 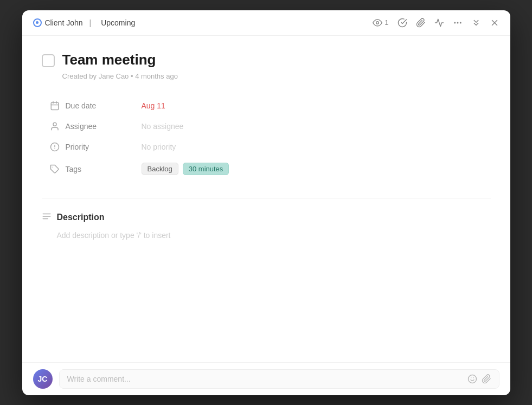 I want to click on priority-field: Priority No priority, so click(x=267, y=147).